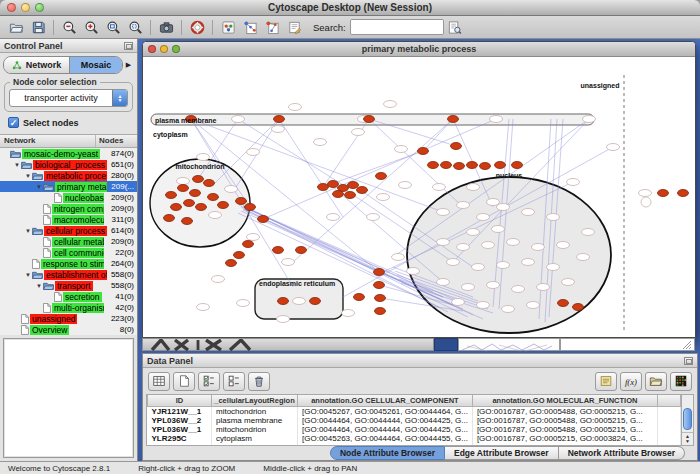 This screenshot has width=700, height=474. I want to click on tree-row-nitrogen-compo: nitrogen compo209(0), so click(68, 208).